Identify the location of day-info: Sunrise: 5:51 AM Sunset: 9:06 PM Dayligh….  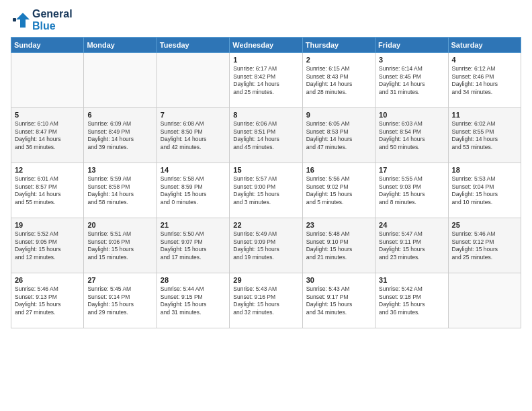
(120, 246).